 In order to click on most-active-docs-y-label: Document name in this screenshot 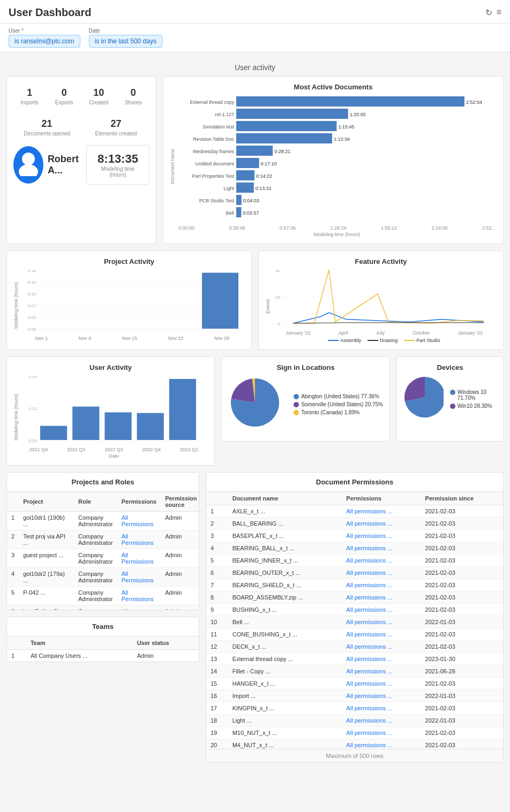, I will do `click(172, 166)`.